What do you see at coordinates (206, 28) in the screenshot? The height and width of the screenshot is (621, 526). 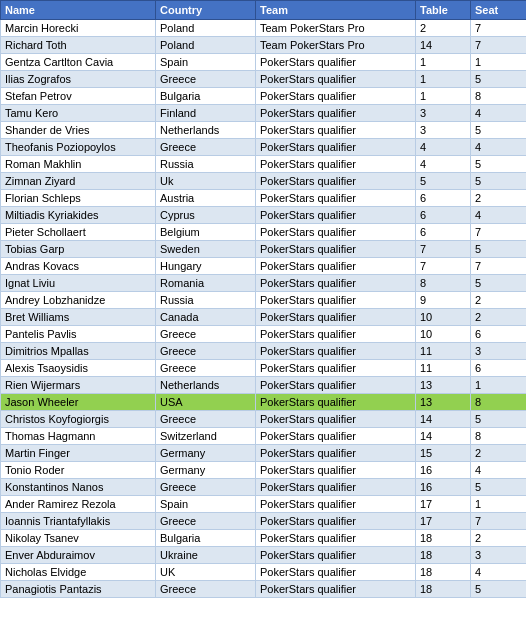 I see `cell-country: Poland` at bounding box center [206, 28].